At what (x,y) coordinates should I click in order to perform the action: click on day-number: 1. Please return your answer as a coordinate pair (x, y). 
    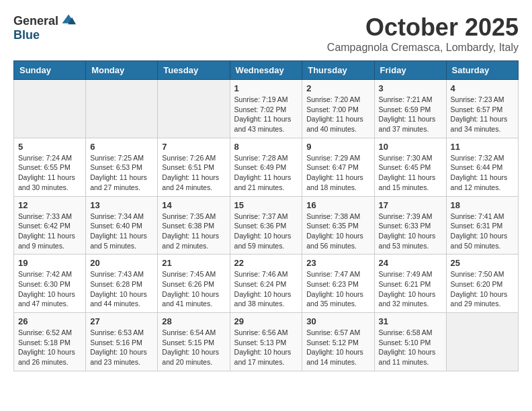
    Looking at the image, I should click on (266, 89).